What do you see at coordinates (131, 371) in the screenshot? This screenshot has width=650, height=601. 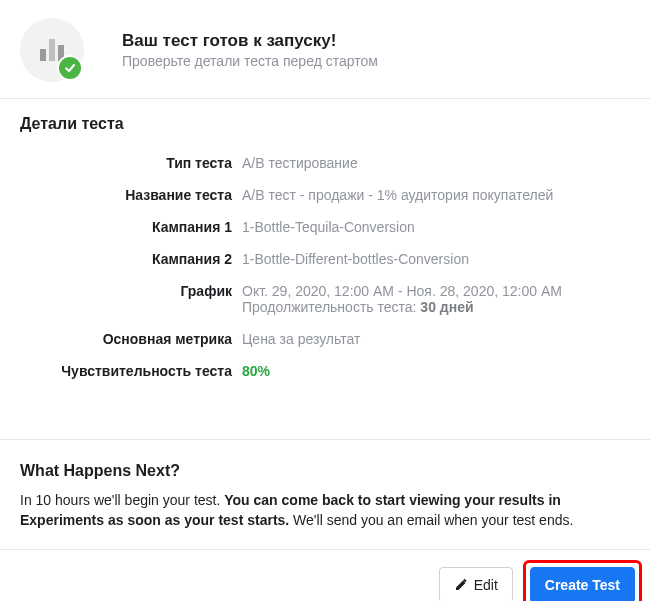 I see `label-sensitivity: Чувствительность теста` at bounding box center [131, 371].